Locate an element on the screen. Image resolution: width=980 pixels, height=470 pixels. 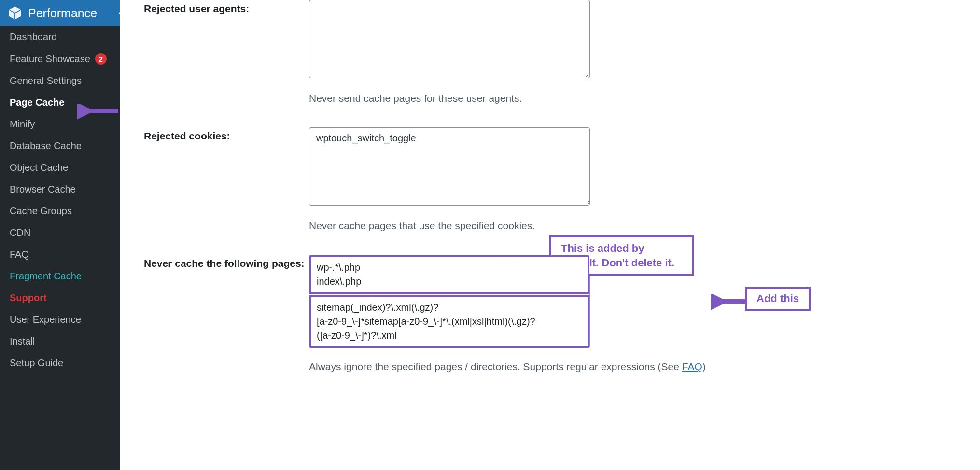
sidebar-item-label: Page Cache is located at coordinates (37, 102).